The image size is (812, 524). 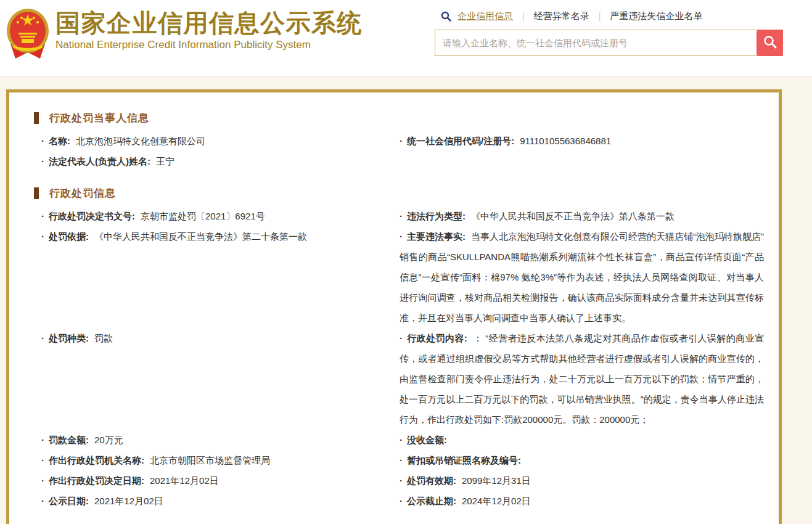 What do you see at coordinates (209, 45) in the screenshot?
I see `site-subtitle: National Enterprise Credit Information P…` at bounding box center [209, 45].